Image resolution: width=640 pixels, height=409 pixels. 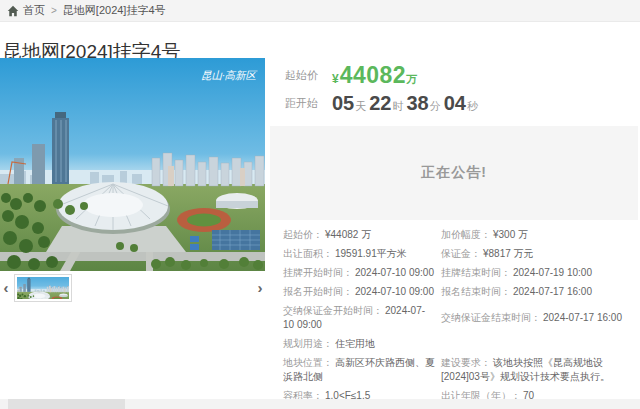 I want to click on detail-cell-deposit-start: 交纳保证金开始时间：2024-07-10 09:00, so click(x=359, y=318).